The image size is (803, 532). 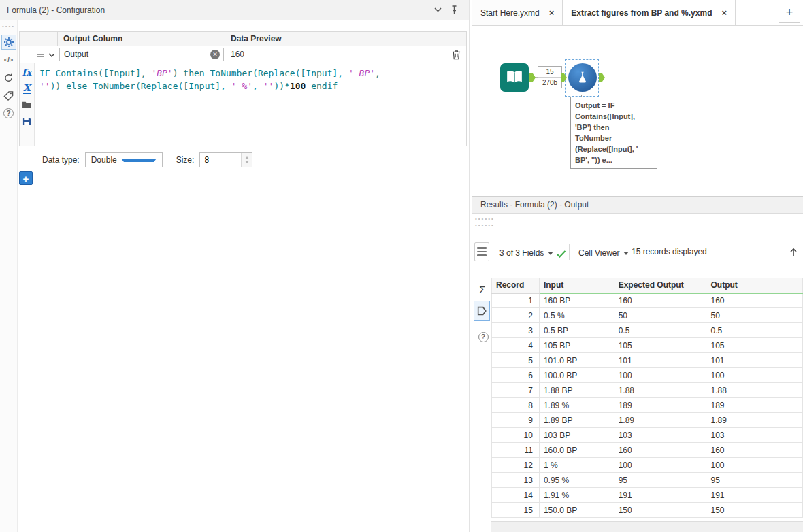 What do you see at coordinates (41, 54) in the screenshot?
I see `row-grip-icon` at bounding box center [41, 54].